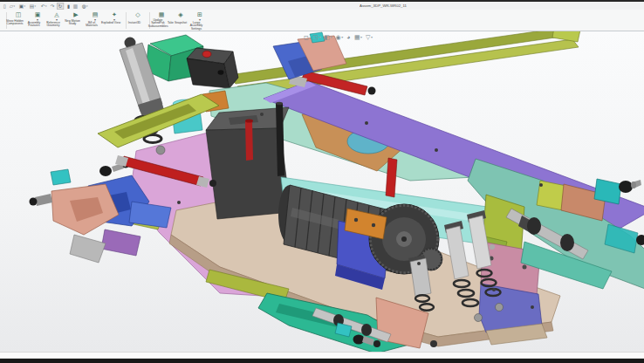 Image resolution: width=644 pixels, height=363 pixels. Describe the element at coordinates (322, 355) in the screenshot. I see `status-bar` at that location.